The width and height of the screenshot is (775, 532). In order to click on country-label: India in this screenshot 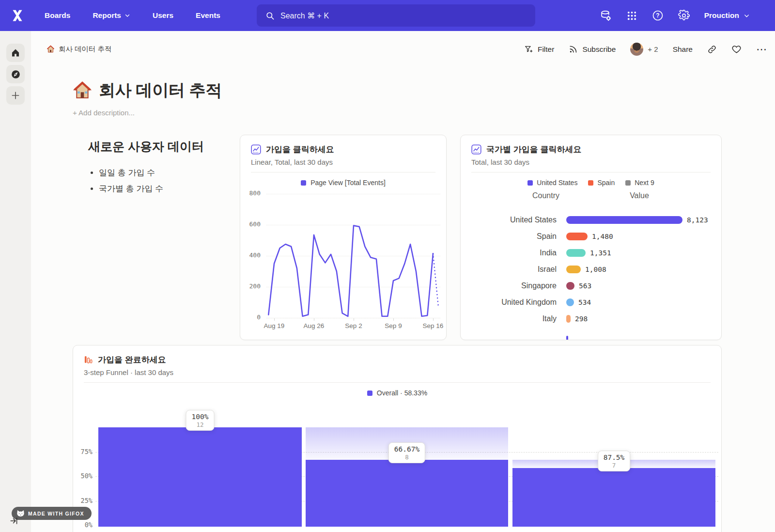, I will do `click(509, 253)`.